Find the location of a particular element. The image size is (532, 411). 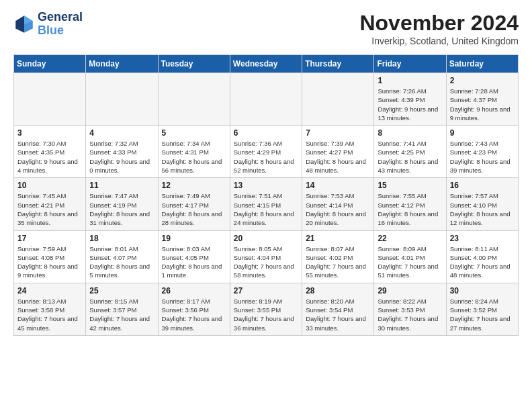

day-cell: 8Sunrise: 7:41 AM Sunset: 4:25 PM Daylig… is located at coordinates (410, 152).